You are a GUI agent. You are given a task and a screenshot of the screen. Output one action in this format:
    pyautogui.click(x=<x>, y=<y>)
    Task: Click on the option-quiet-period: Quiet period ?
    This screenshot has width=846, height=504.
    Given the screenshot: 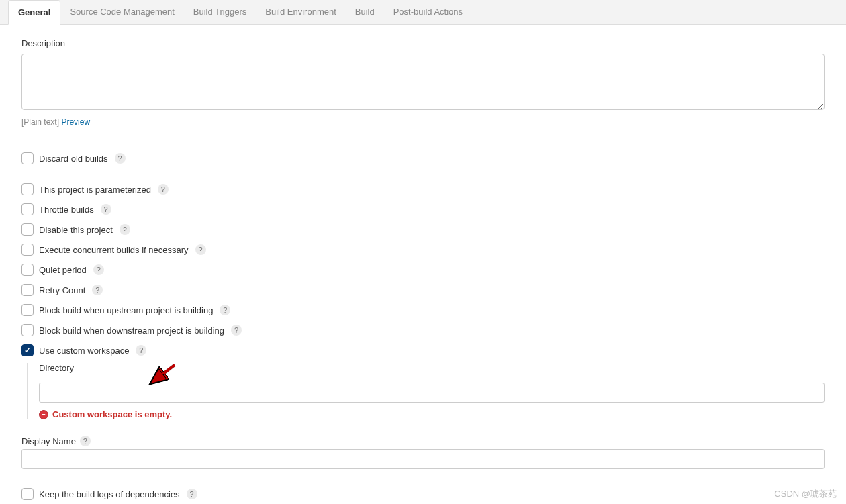 What is the action you would take?
    pyautogui.click(x=423, y=270)
    